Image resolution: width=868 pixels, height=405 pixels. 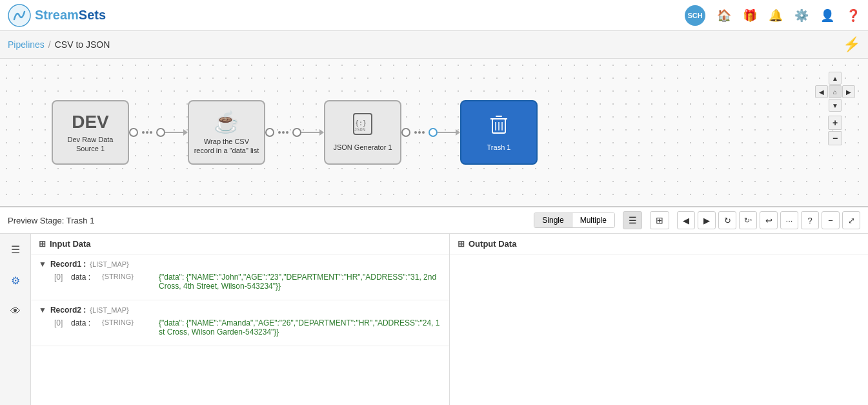 I want to click on bell-icon: 🔔, so click(x=776, y=16).